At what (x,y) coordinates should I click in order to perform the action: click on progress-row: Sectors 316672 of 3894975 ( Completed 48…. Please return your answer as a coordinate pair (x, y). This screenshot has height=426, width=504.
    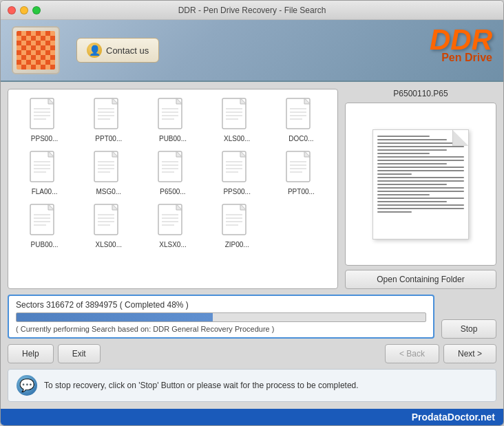
    Looking at the image, I should click on (252, 317).